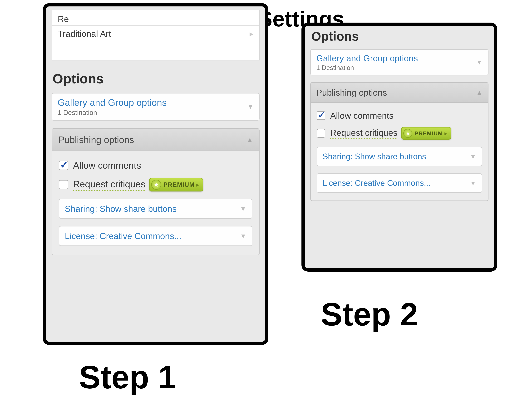 The height and width of the screenshot is (411, 532). What do you see at coordinates (369, 314) in the screenshot?
I see `step-2-label: Step 2` at bounding box center [369, 314].